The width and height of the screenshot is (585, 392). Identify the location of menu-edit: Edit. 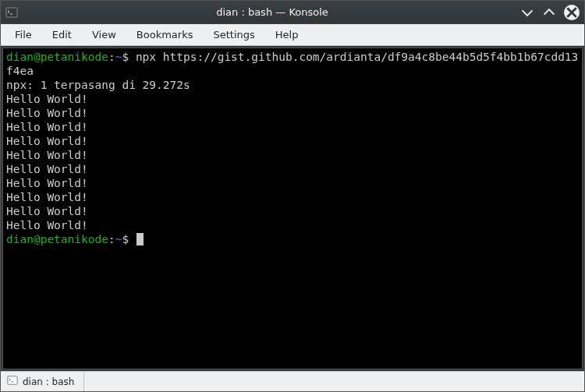
(62, 34).